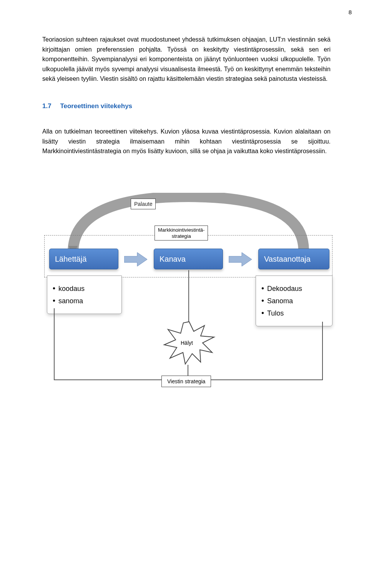 The image size is (369, 588). I want to click on connector-line-left, so click(54, 344).